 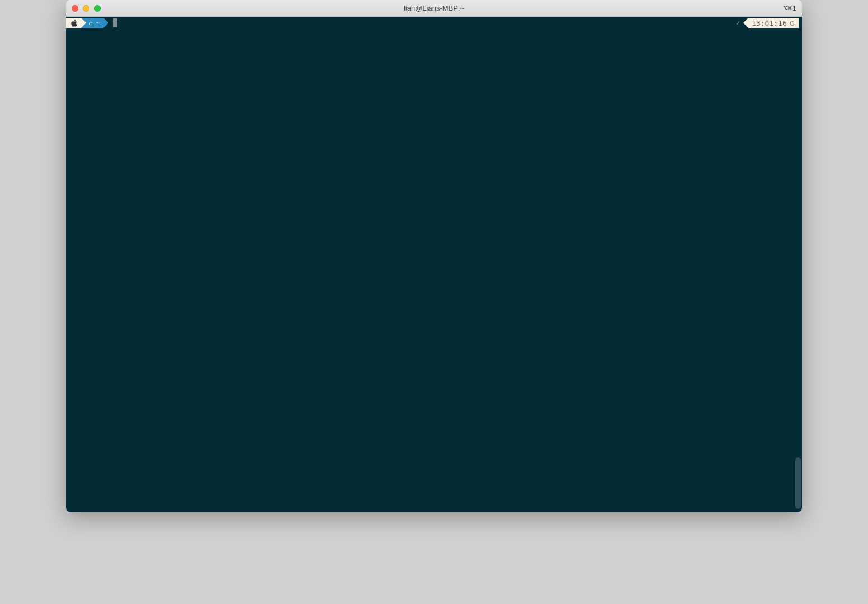 I want to click on check-icon: ✓, so click(x=738, y=23).